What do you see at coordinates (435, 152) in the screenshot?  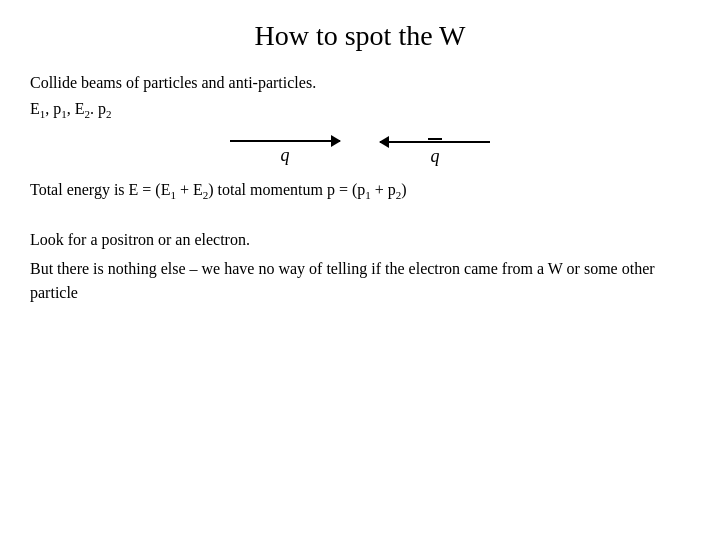 I see `beam-right: q` at bounding box center [435, 152].